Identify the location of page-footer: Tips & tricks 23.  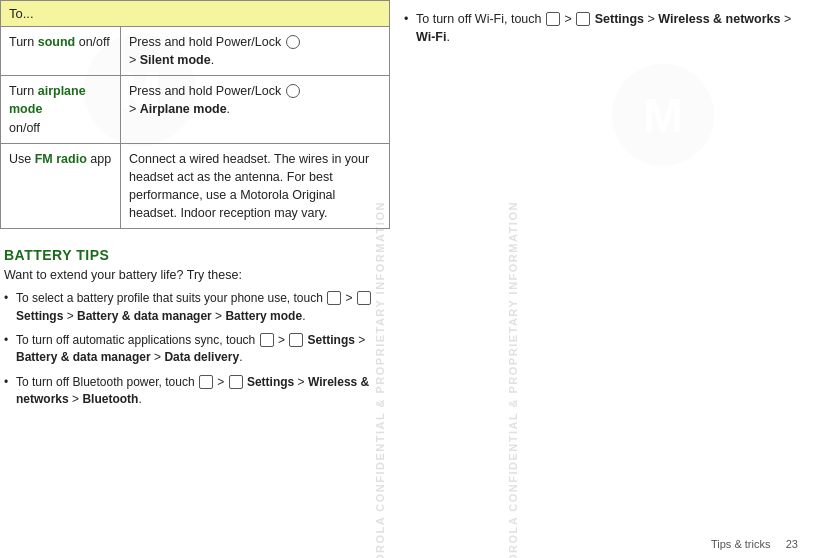
(754, 544).